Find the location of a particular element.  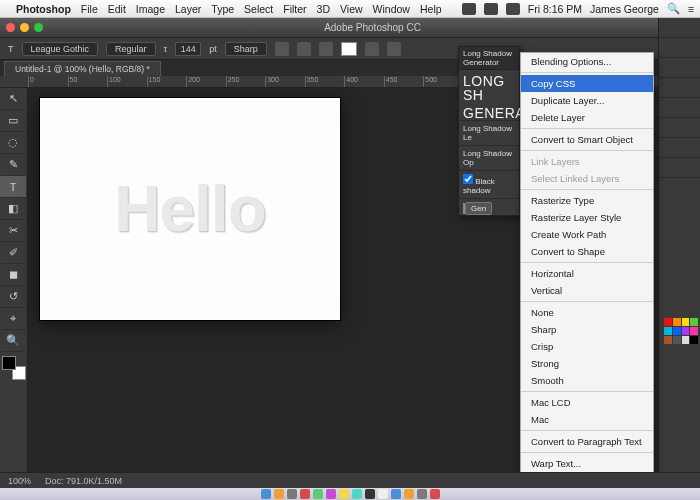

mi-duplicate-layer: Duplicate Layer... is located at coordinates (587, 100).